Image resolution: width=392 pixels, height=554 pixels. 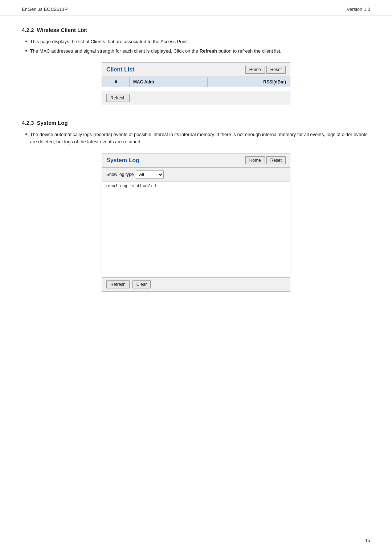 What do you see at coordinates (255, 160) in the screenshot?
I see `system-log-home-button: Home` at bounding box center [255, 160].